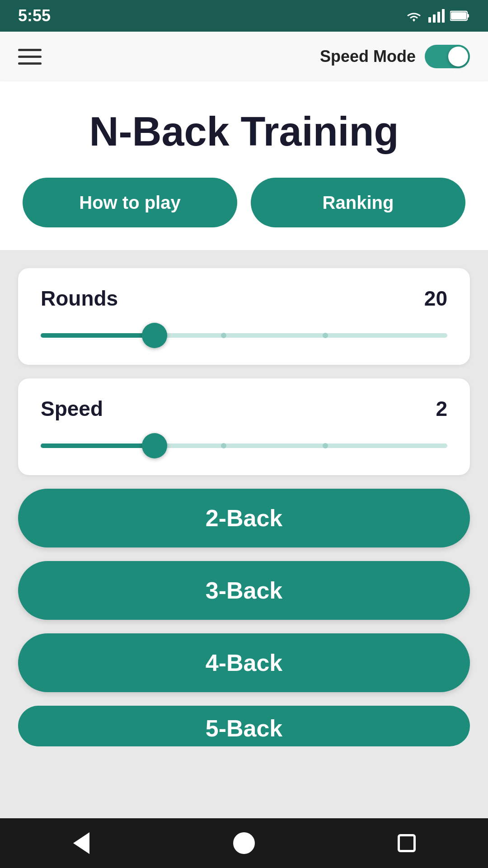 This screenshot has width=488, height=868. Describe the element at coordinates (437, 16) in the screenshot. I see `status-icons` at that location.